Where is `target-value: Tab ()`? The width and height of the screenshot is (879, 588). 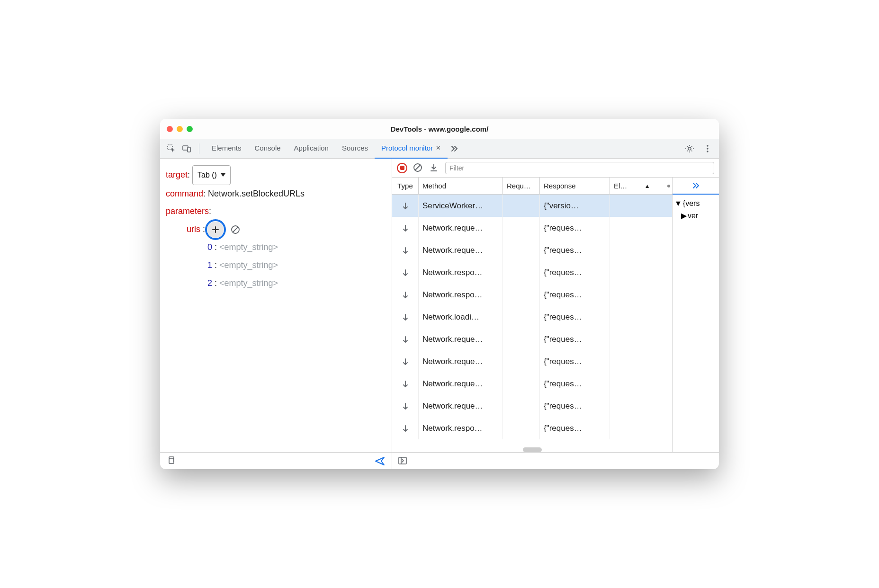
target-value: Tab () is located at coordinates (207, 175).